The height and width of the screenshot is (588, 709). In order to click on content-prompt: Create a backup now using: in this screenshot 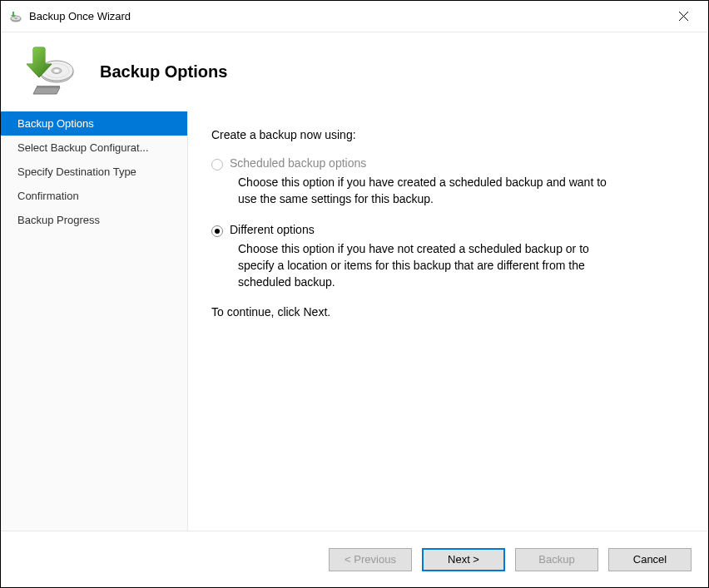, I will do `click(448, 135)`.